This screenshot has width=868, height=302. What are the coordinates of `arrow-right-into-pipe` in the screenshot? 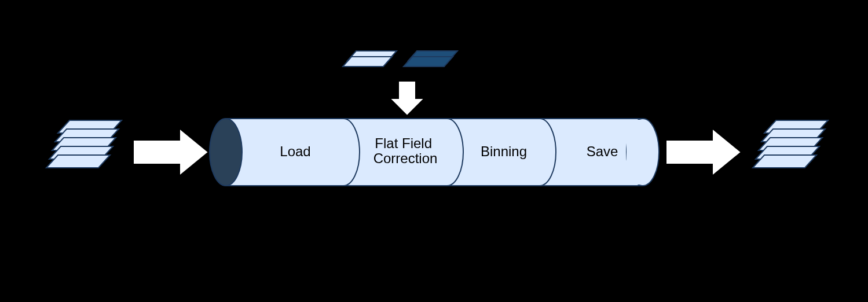 It's located at (171, 152).